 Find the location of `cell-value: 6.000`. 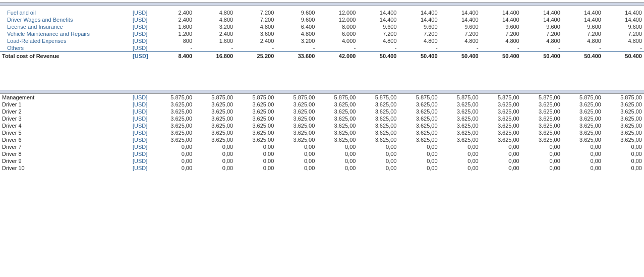

cell-value: 6.000 is located at coordinates (337, 34).